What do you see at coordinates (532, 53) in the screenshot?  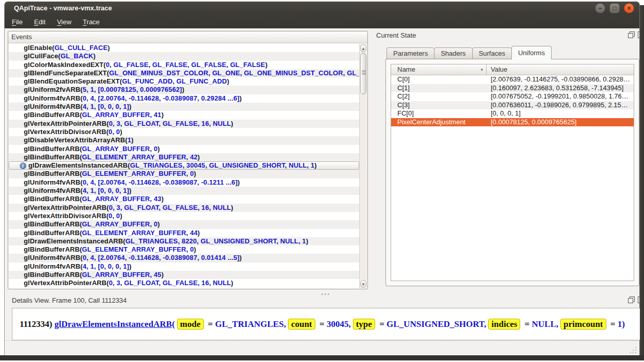 I see `tab-uniforms: Uniforms` at bounding box center [532, 53].